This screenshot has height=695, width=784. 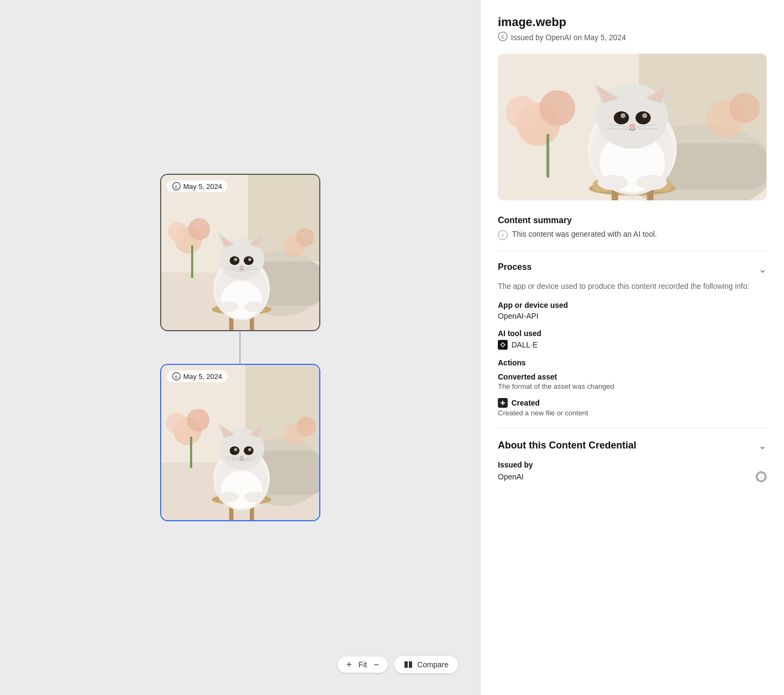 I want to click on content-summary-section: Content summary i This content was gener…, so click(x=632, y=228).